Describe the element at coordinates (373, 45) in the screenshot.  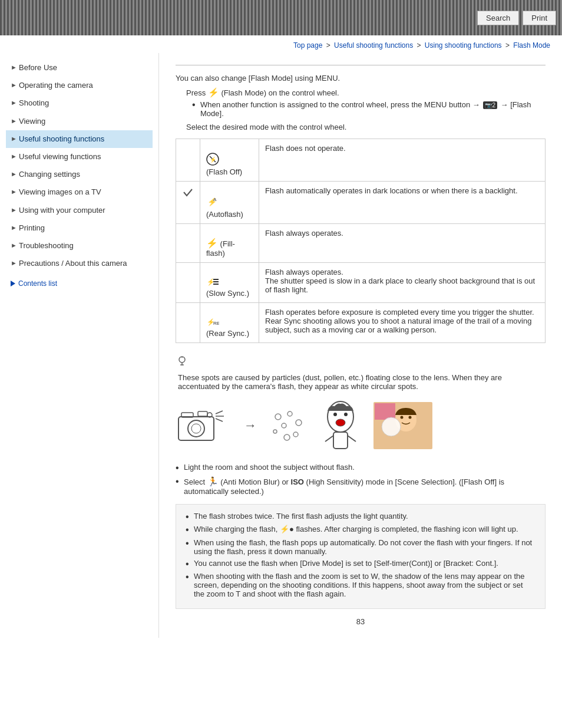
I see `breadcrumb-useful-shooting: Useful shooting functions` at that location.